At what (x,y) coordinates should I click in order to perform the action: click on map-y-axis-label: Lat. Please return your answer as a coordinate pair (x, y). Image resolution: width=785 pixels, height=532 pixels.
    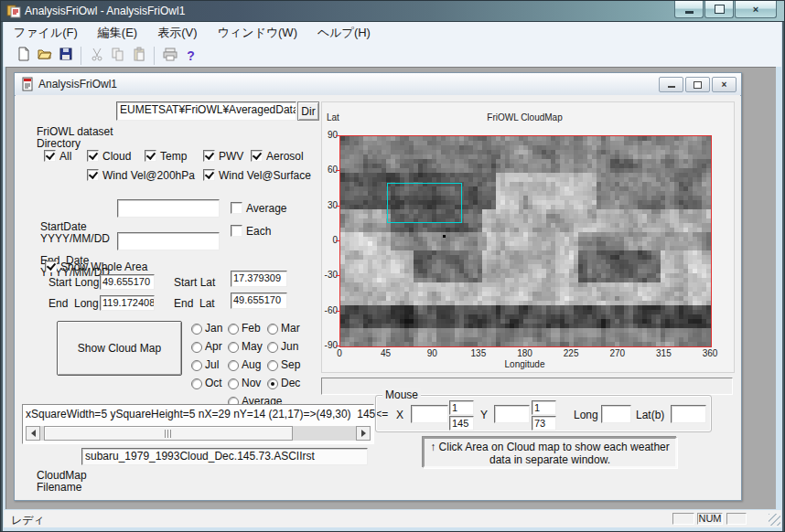
    Looking at the image, I should click on (333, 117).